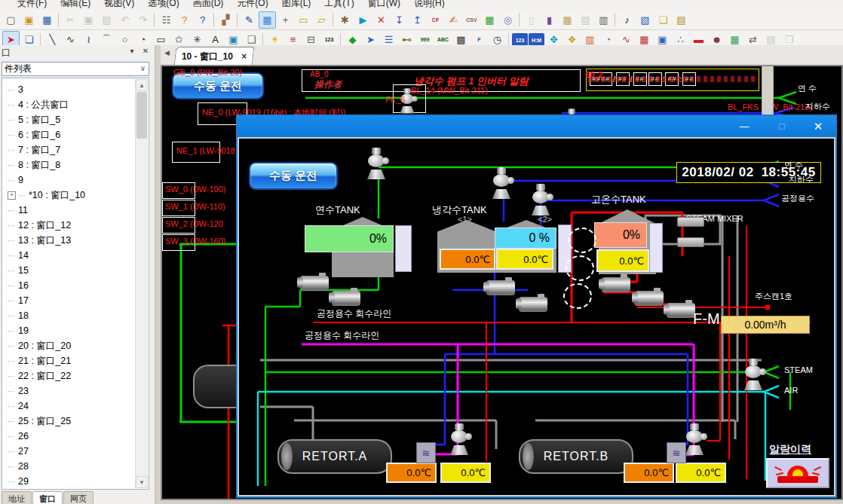  What do you see at coordinates (78, 497) in the screenshot?
I see `sidebar-tab-网页: 网页` at bounding box center [78, 497].